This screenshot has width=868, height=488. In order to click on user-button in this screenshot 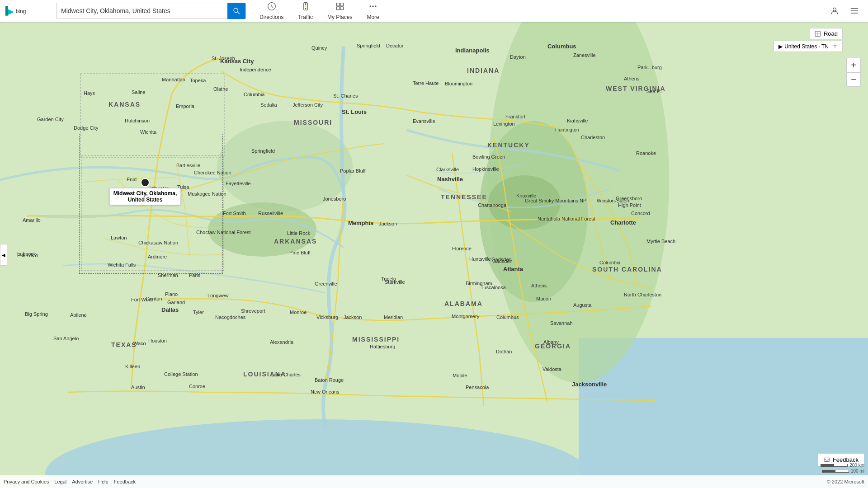, I will do `click(835, 11)`.